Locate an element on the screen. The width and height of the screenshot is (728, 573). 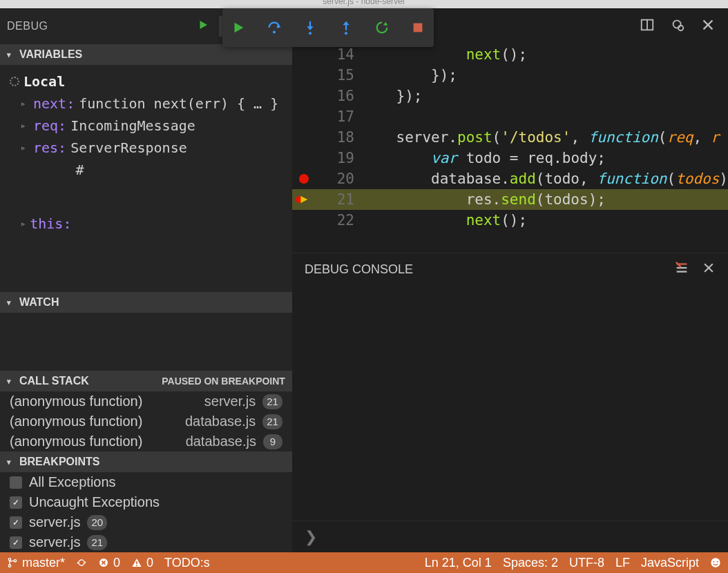
debug-console-header: DEBUG CONSOLE is located at coordinates (510, 269).